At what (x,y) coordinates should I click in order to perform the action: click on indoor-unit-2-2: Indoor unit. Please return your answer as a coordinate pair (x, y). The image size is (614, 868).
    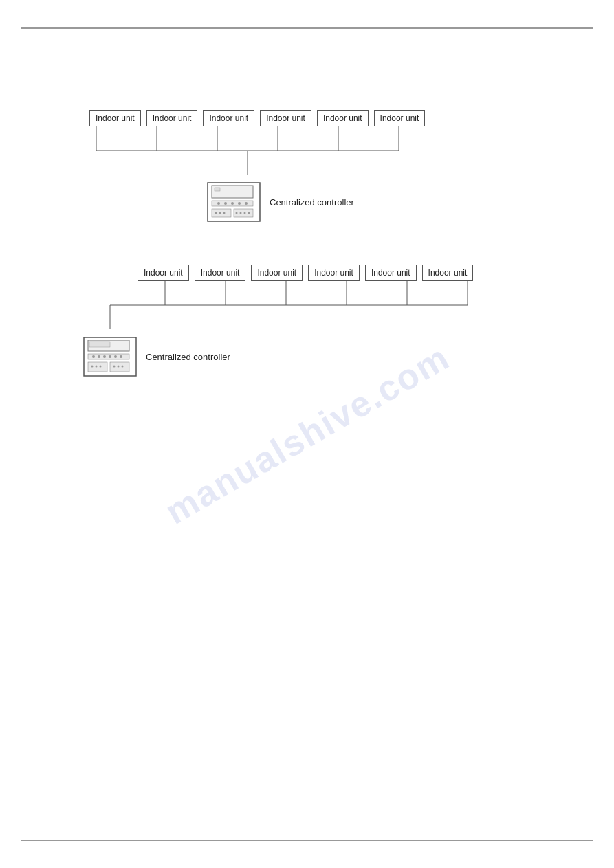
    Looking at the image, I should click on (220, 273).